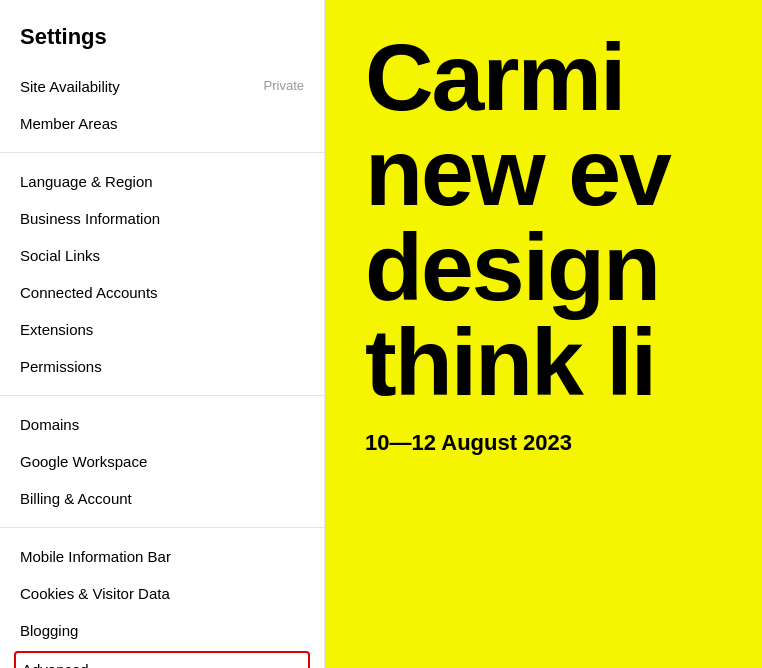 The image size is (762, 668). I want to click on sidebar-item-label: Advanced, so click(56, 664).